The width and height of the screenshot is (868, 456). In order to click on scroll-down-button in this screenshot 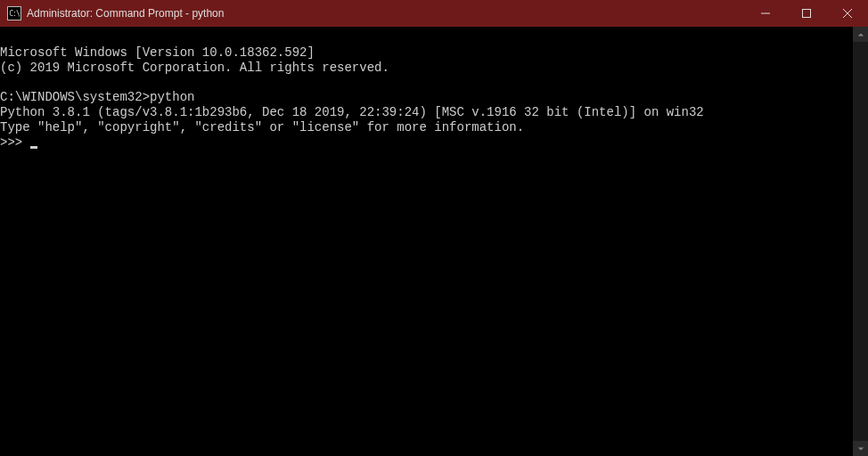, I will do `click(861, 449)`.